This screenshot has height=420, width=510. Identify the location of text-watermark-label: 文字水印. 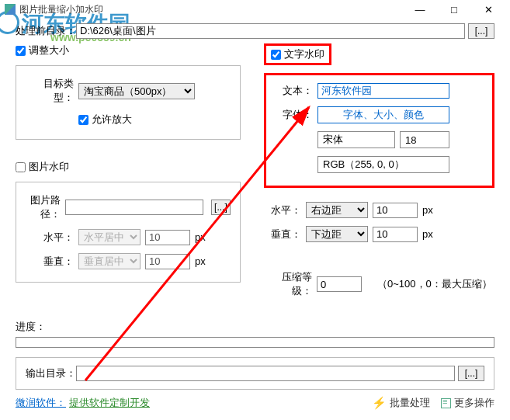
(304, 54).